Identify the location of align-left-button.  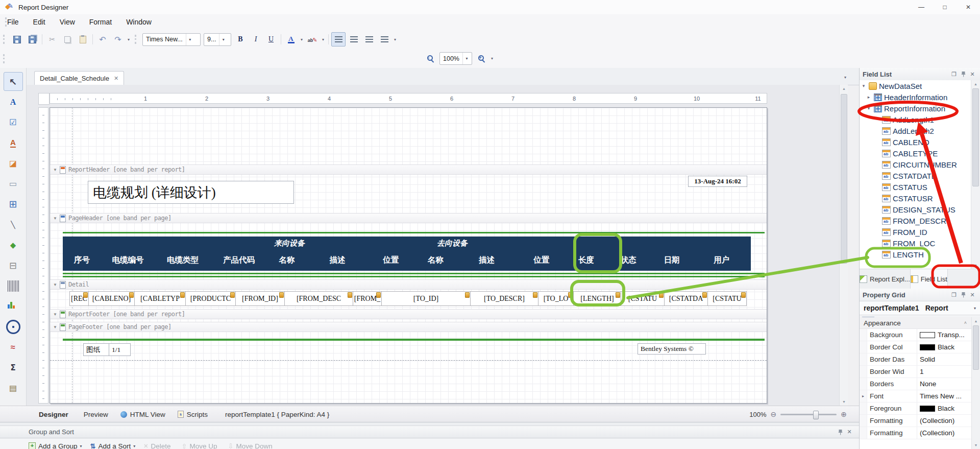
(338, 39).